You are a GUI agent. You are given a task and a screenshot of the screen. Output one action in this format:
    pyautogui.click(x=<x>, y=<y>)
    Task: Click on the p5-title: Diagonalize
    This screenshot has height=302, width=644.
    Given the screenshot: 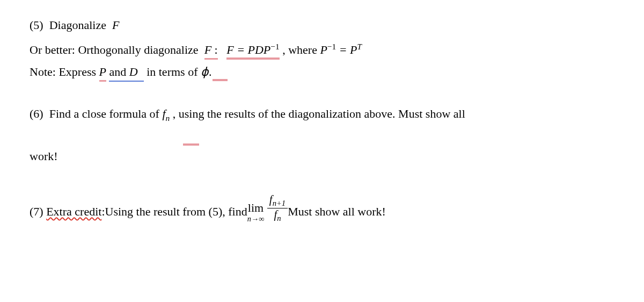 What is the action you would take?
    pyautogui.click(x=78, y=25)
    